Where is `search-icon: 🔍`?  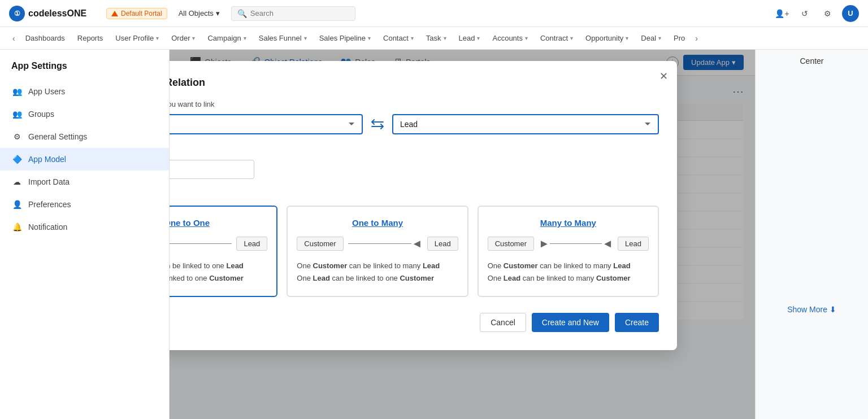
search-icon: 🔍 is located at coordinates (242, 14).